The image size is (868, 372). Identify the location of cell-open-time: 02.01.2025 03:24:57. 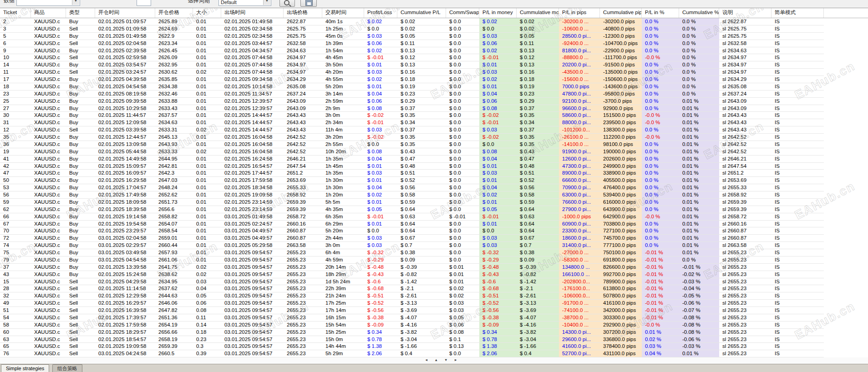
(125, 72).